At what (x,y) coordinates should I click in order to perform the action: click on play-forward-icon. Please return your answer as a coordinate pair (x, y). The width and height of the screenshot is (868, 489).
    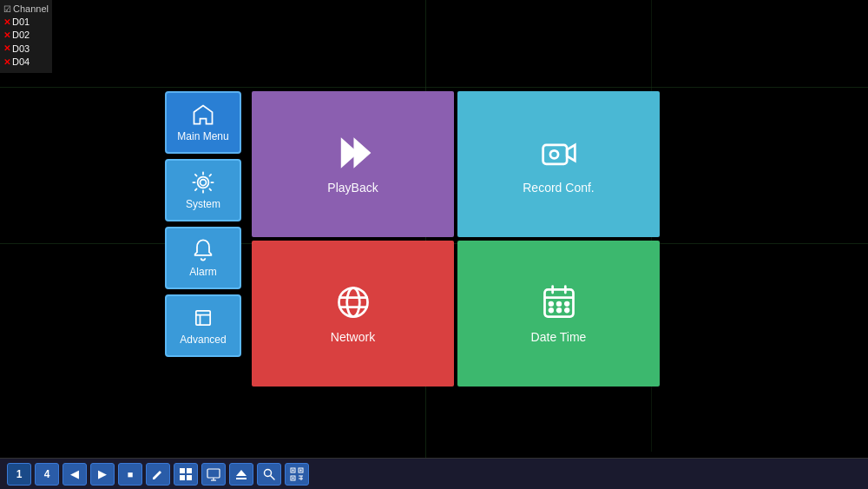
    Looking at the image, I should click on (353, 153).